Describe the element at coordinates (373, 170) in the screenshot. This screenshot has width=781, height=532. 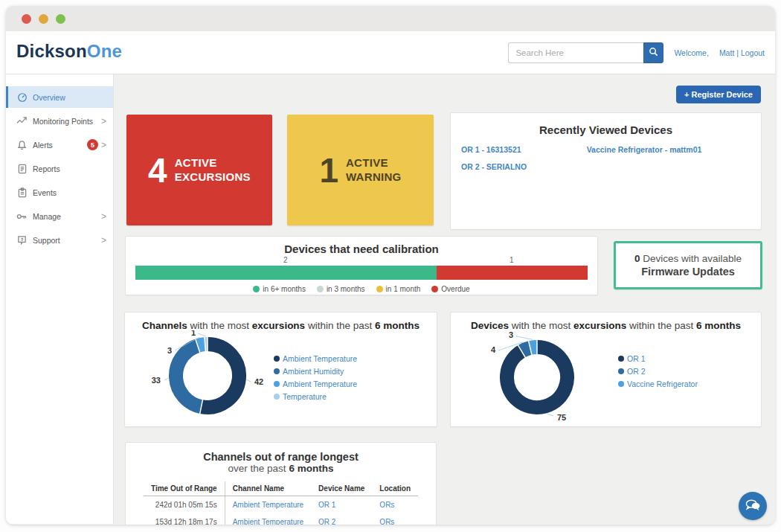
I see `active-warning-label: ACTIVE WARNING` at that location.